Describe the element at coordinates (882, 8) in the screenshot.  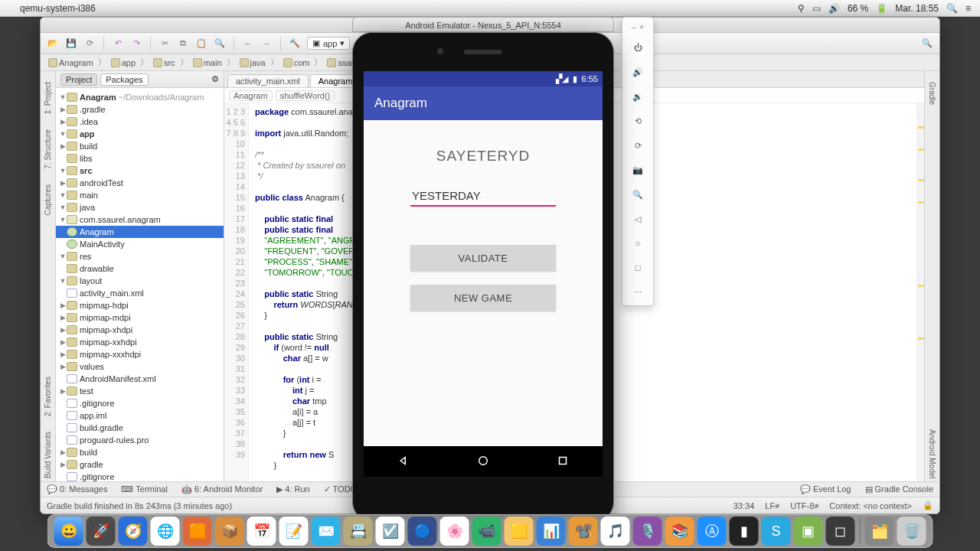
I see `battery-icon: 🔋` at that location.